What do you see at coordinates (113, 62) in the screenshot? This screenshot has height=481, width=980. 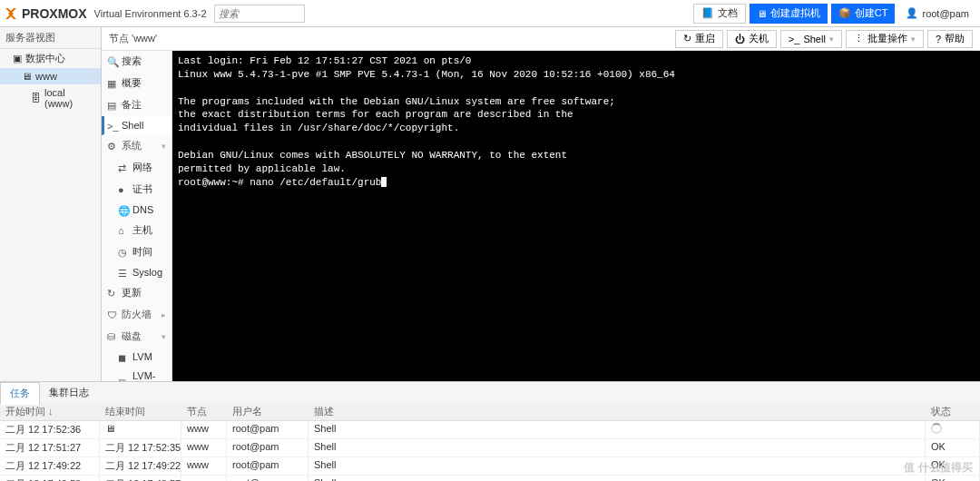 I see `search-icon: 🔍` at bounding box center [113, 62].